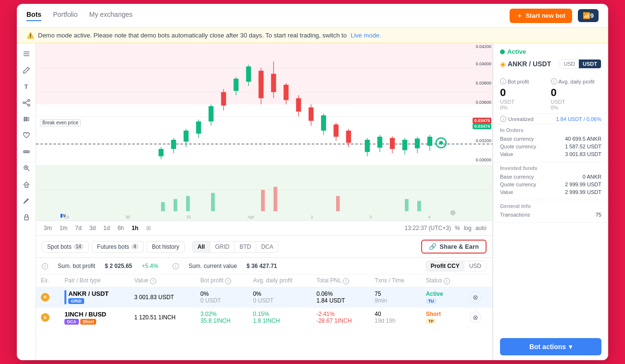  Describe the element at coordinates (264, 228) in the screenshot. I see `chart-controls-bar: 3m 1m 7d 3d 1d 6h 1h ⊞ 13:22:37 (UTC+3) …` at that location.